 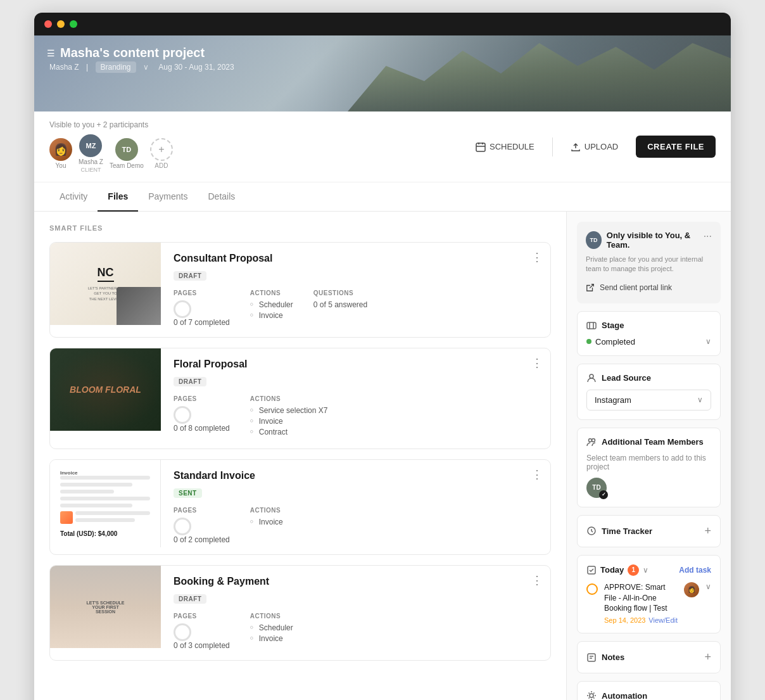 What do you see at coordinates (105, 607) in the screenshot?
I see `booking-overlay-text: LET'S SCHEDULEYOUR FIRSTSESSION` at bounding box center [105, 607].